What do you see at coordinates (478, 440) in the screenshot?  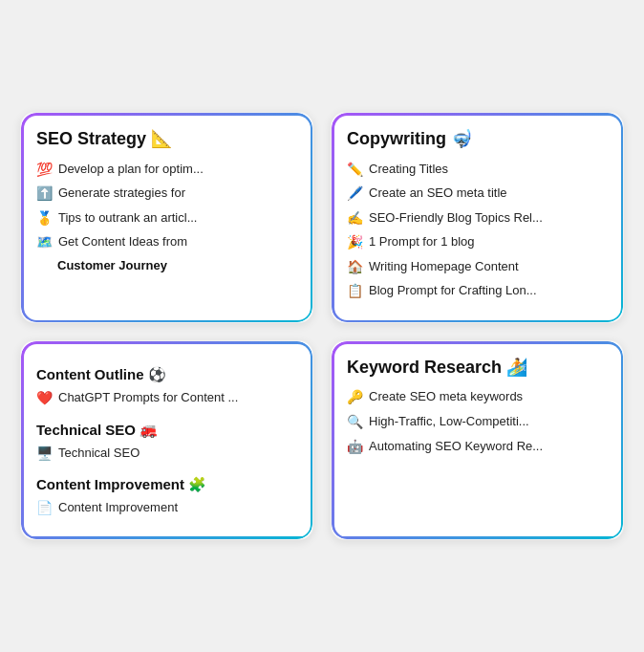 I see `card-keyword-research: Keyword Research 🏄 🔑 Create SEO meta key…` at bounding box center [478, 440].